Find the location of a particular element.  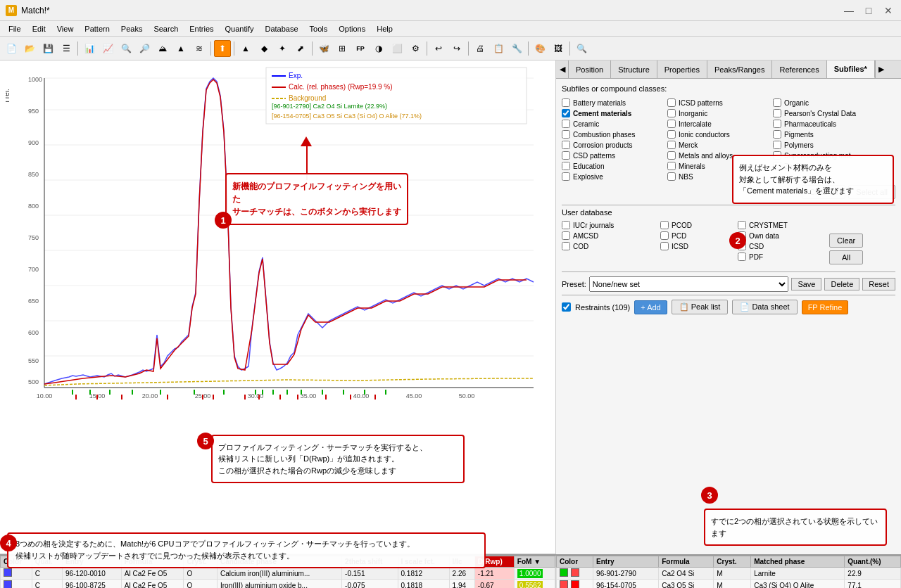

cb-icsd-input is located at coordinates (672, 103).